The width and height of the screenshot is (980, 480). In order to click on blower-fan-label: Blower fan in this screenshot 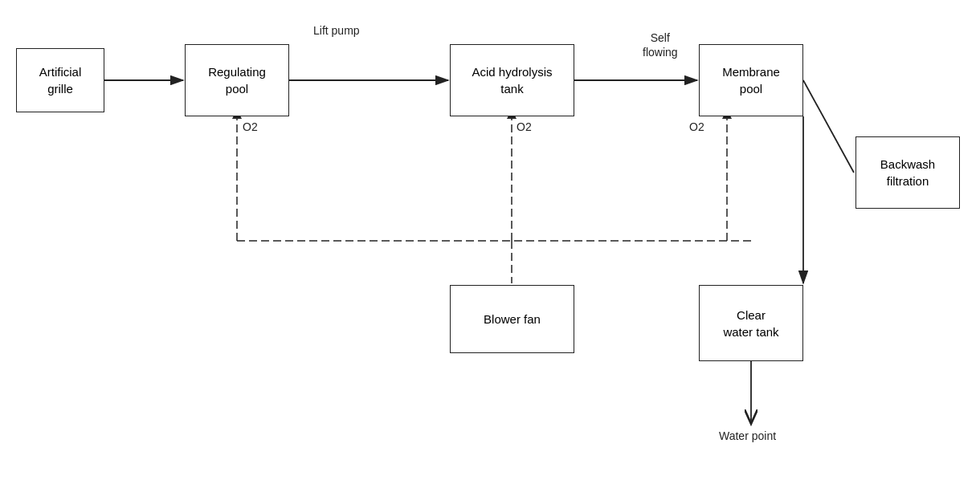, I will do `click(512, 319)`.